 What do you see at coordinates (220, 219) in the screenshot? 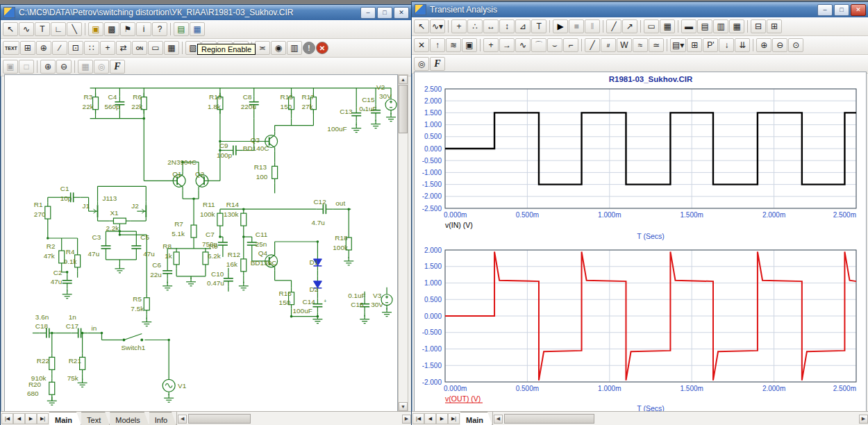
I see `component-R11` at bounding box center [220, 219].